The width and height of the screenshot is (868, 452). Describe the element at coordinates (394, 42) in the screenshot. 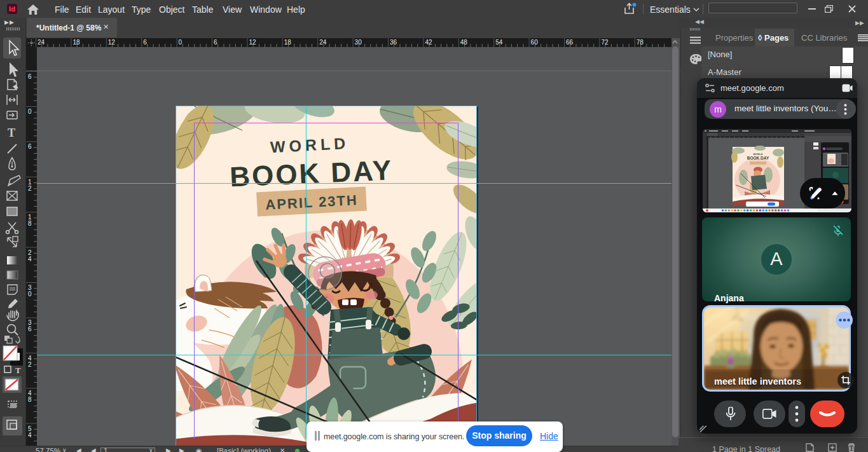

I see `svg-text: 36` at that location.